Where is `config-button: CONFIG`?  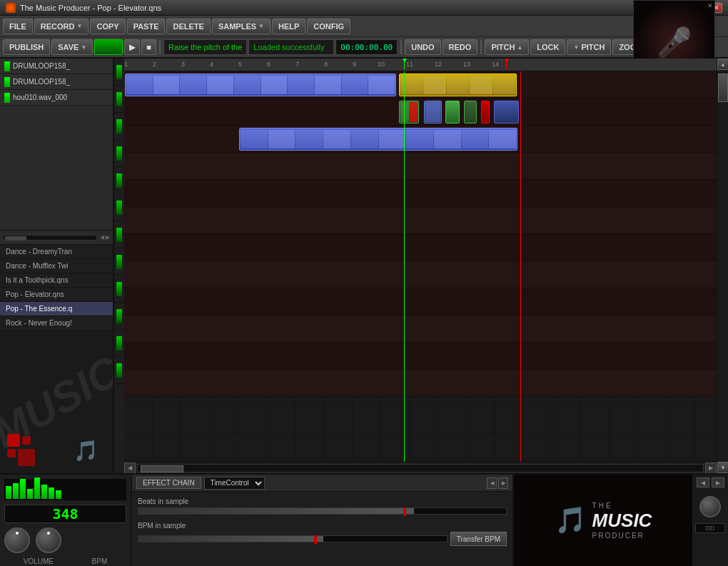
config-button: CONFIG is located at coordinates (328, 26).